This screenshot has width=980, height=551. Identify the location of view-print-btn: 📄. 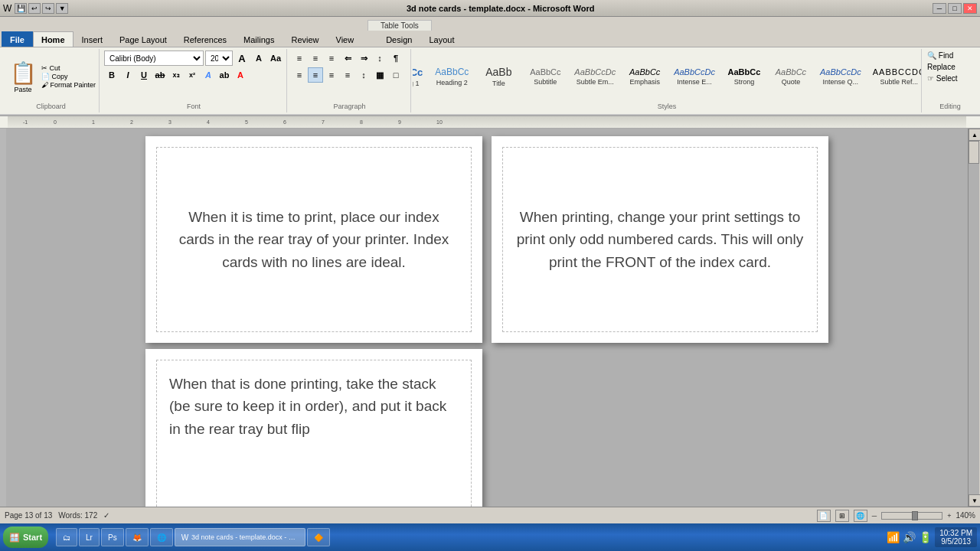
(824, 516).